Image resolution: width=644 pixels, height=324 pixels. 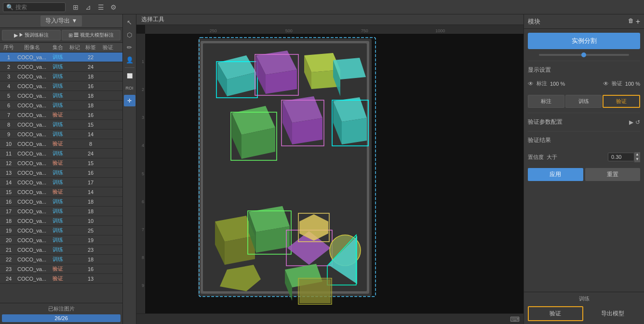 I want to click on brush-tool: ✏, so click(x=130, y=47).